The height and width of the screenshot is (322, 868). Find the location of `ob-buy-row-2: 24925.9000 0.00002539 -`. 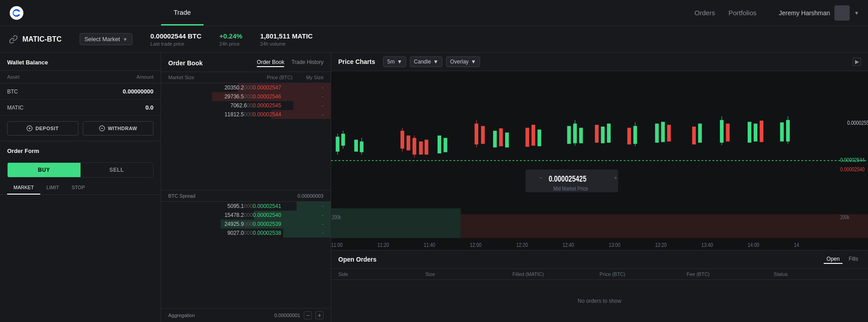

ob-buy-row-2: 24925.9000 0.00002539 - is located at coordinates (246, 224).